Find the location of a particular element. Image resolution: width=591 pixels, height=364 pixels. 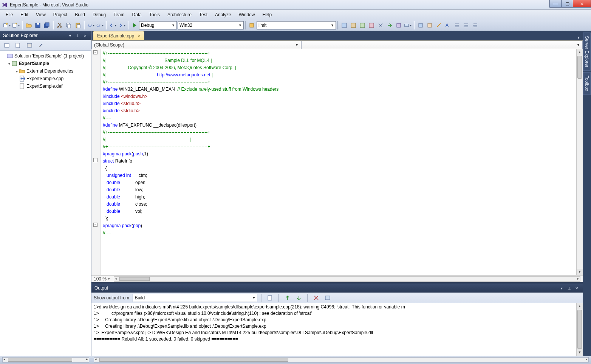

find-input: limit▼ is located at coordinates (296, 25).